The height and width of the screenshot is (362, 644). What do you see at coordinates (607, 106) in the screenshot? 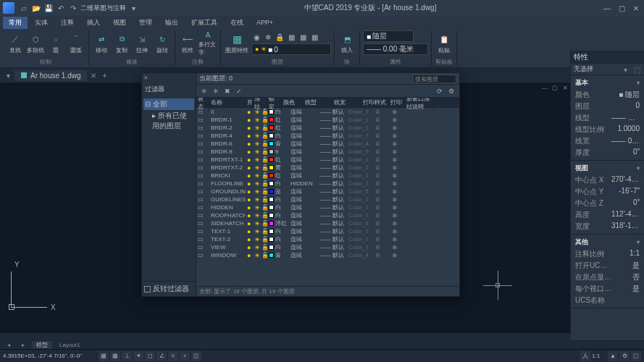
I see `prop-row: 图层0` at bounding box center [607, 106].